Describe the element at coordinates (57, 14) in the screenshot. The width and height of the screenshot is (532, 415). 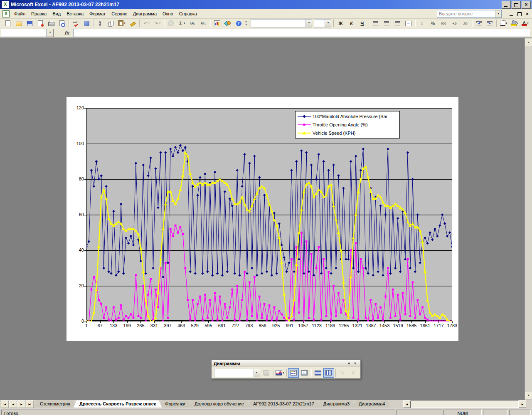
I see `menu-view: Вид` at that location.